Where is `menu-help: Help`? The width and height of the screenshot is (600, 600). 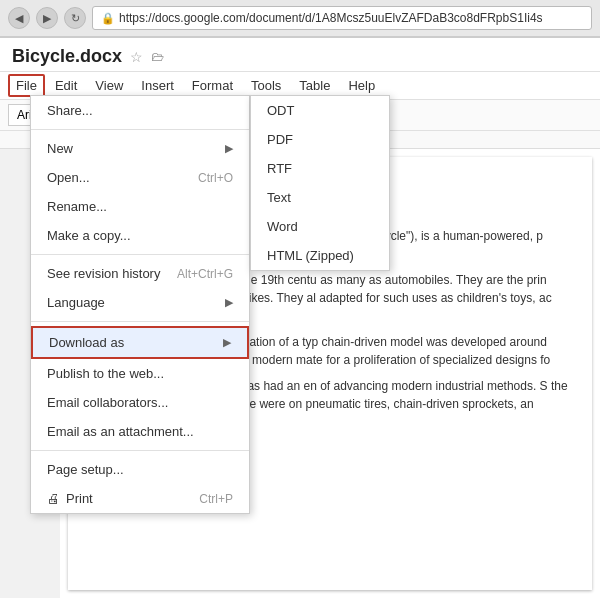 menu-help: Help is located at coordinates (362, 86).